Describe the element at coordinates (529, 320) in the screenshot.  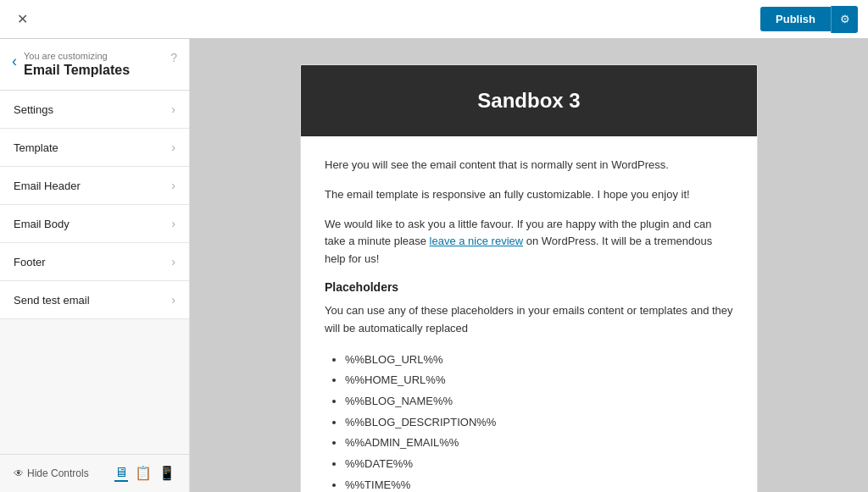
I see `placeholders-intro: You can use any of these placeholders in…` at that location.